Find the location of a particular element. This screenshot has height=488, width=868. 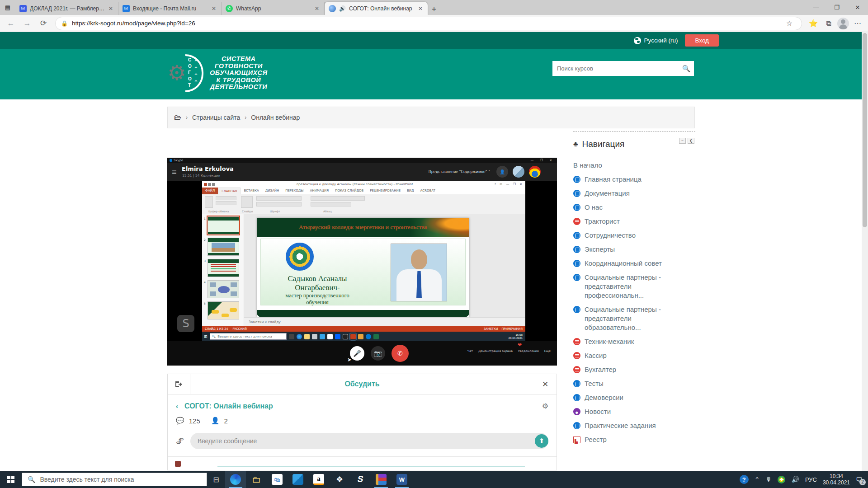

message-input is located at coordinates (369, 441).